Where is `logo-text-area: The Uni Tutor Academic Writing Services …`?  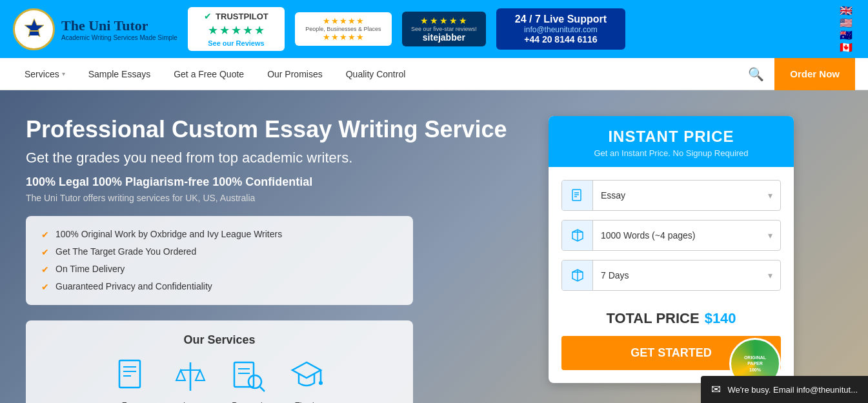
logo-text-area: The Uni Tutor Academic Writing Services … is located at coordinates (119, 30).